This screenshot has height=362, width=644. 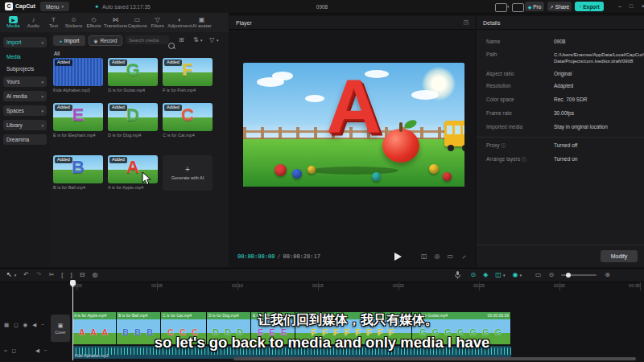 I want to click on generate-with-ai-card: + Generate with AI, so click(x=188, y=173).